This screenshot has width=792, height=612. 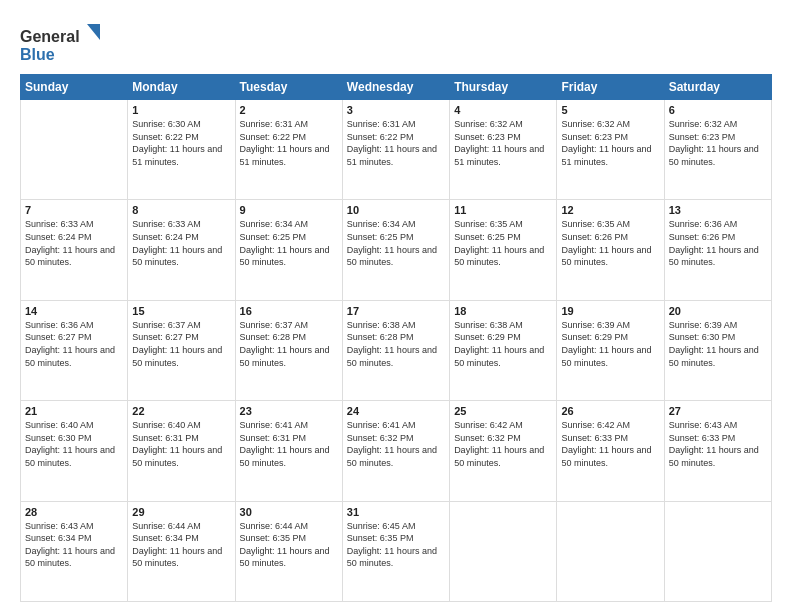 I want to click on calendar-cell: 24 Sunrise: 6:41 AM Sunset: 6:32 PM Dayl…, so click(x=396, y=451).